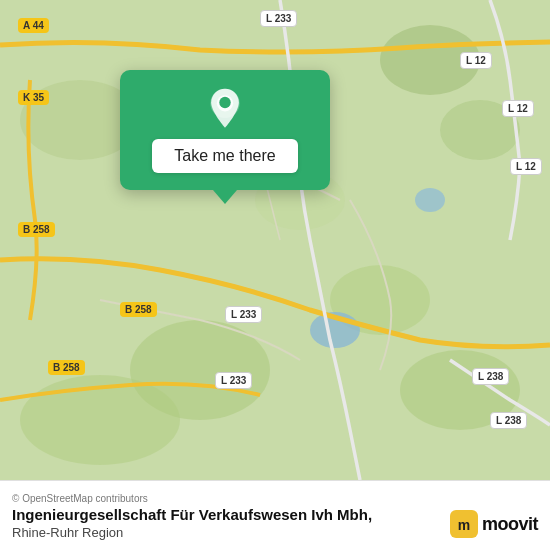 Image resolution: width=550 pixels, height=550 pixels. What do you see at coordinates (510, 524) in the screenshot?
I see `moovit-brand-text: moovit` at bounding box center [510, 524].